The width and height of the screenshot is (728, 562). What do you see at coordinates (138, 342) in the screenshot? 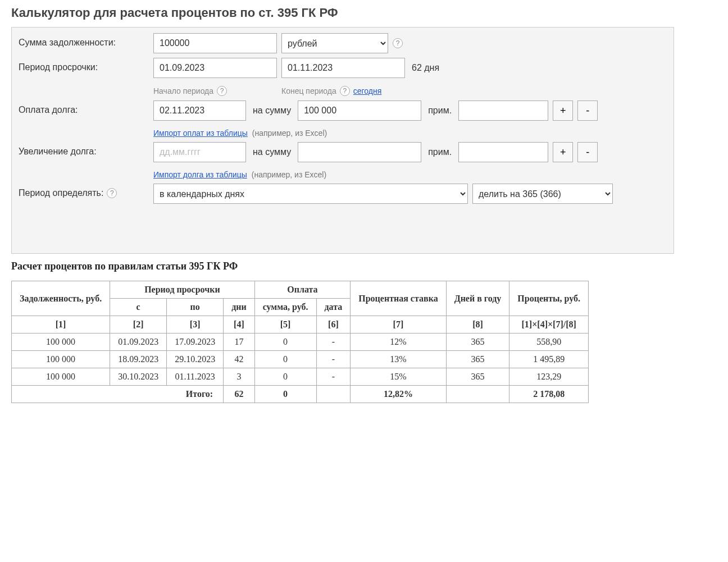
I see `cell-from: 01.09.2023` at bounding box center [138, 342].